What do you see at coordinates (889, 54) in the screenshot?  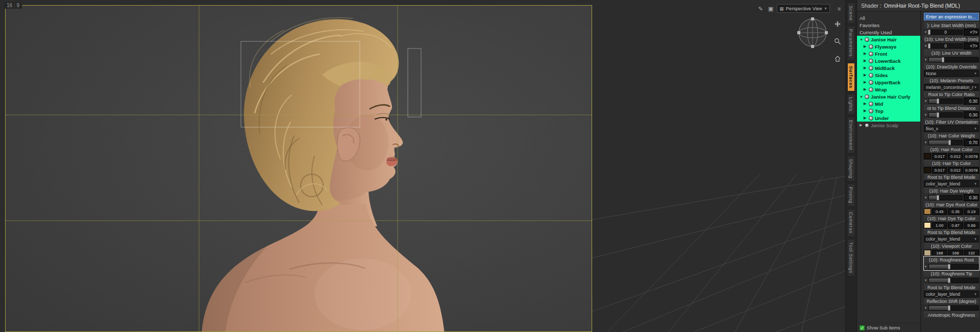 I see `tree-item-front: ▶Front` at bounding box center [889, 54].